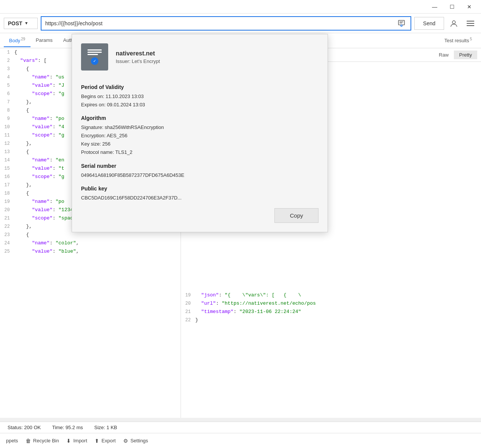  Describe the element at coordinates (338, 312) in the screenshot. I see `right-content-21: "timestamp": "2023-11-06 22:24:24"` at that location.